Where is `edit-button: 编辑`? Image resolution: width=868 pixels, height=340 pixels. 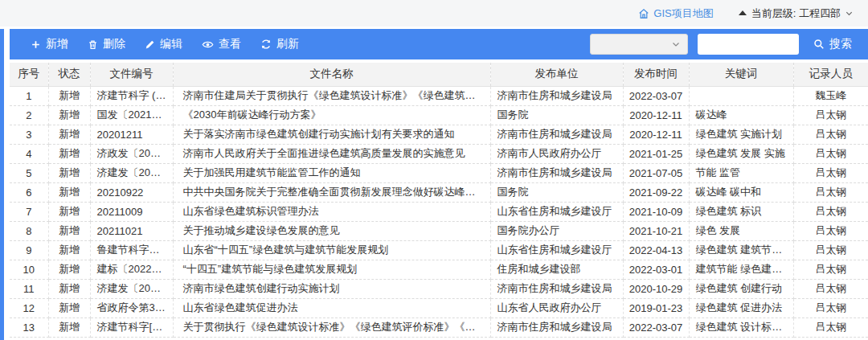 edit-button: 编辑 is located at coordinates (164, 44).